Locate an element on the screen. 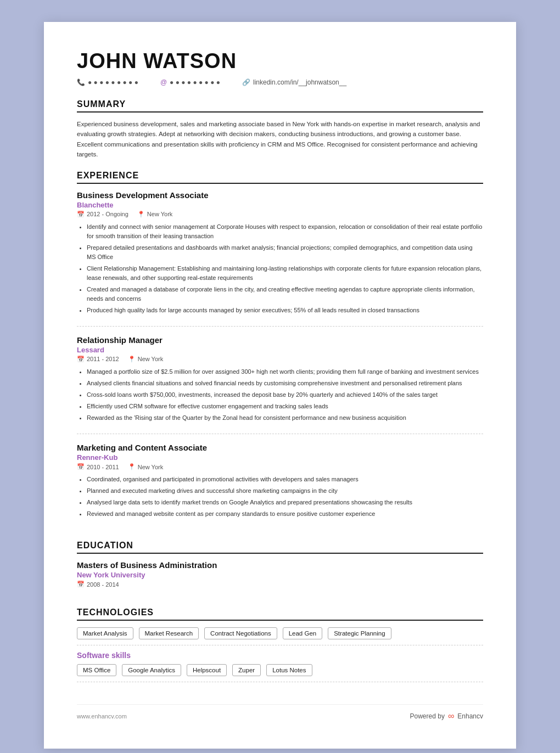  summary-text: Experienced business development, sales … is located at coordinates (280, 139).